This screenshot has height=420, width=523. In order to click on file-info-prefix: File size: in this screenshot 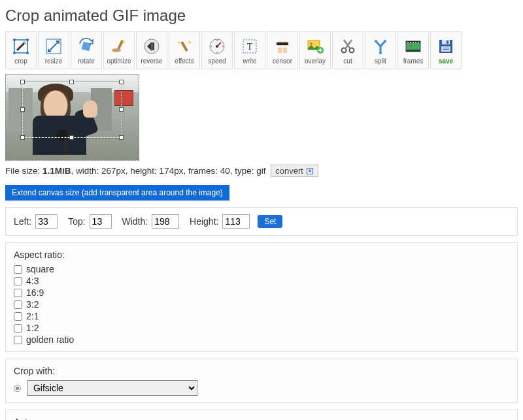, I will do `click(24, 171)`.